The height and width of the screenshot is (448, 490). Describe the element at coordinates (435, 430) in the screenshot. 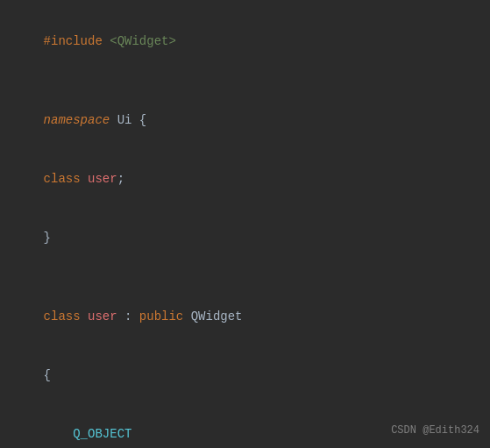

I see `watermark-text: CSDN @Edith324` at that location.